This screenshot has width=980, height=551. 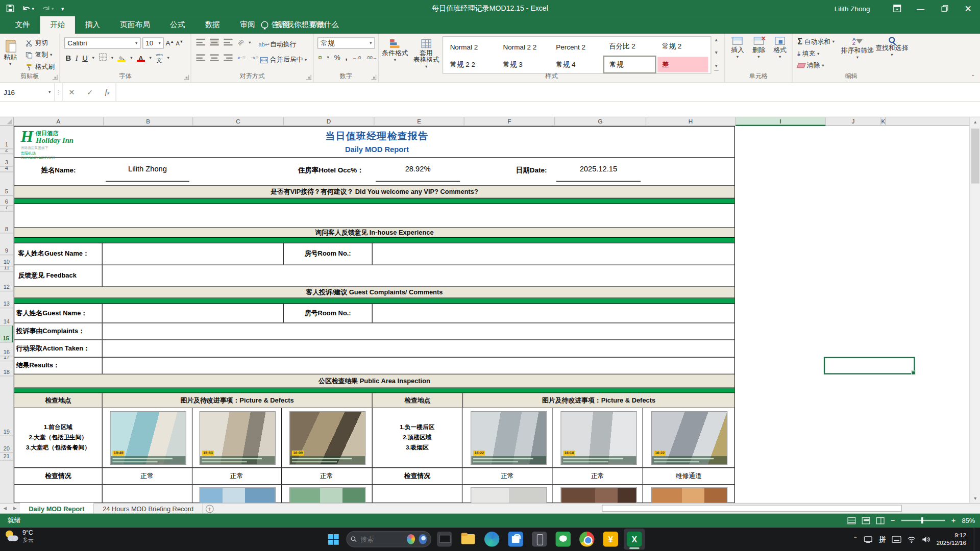 I want to click on align-top-icon, so click(x=200, y=42).